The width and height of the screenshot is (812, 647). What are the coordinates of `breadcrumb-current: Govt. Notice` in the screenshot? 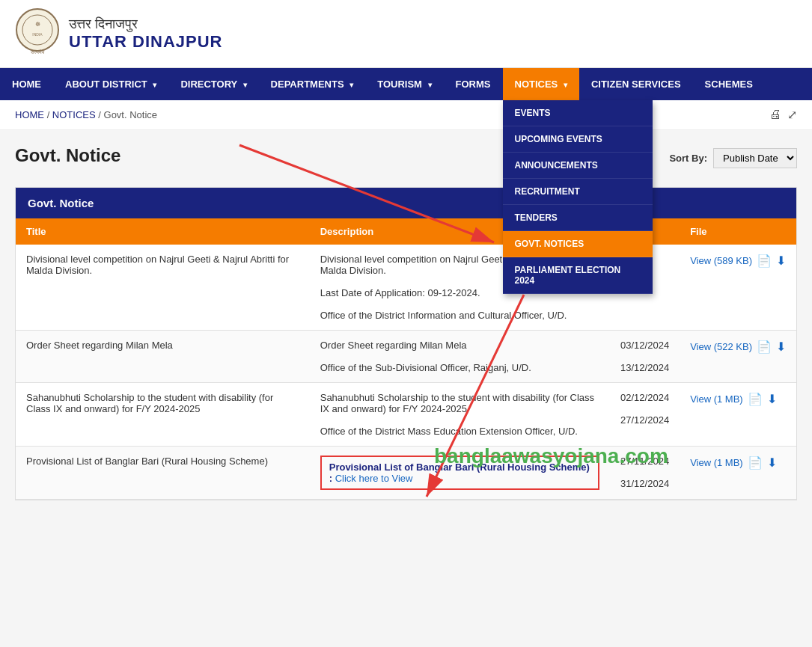 It's located at (131, 115).